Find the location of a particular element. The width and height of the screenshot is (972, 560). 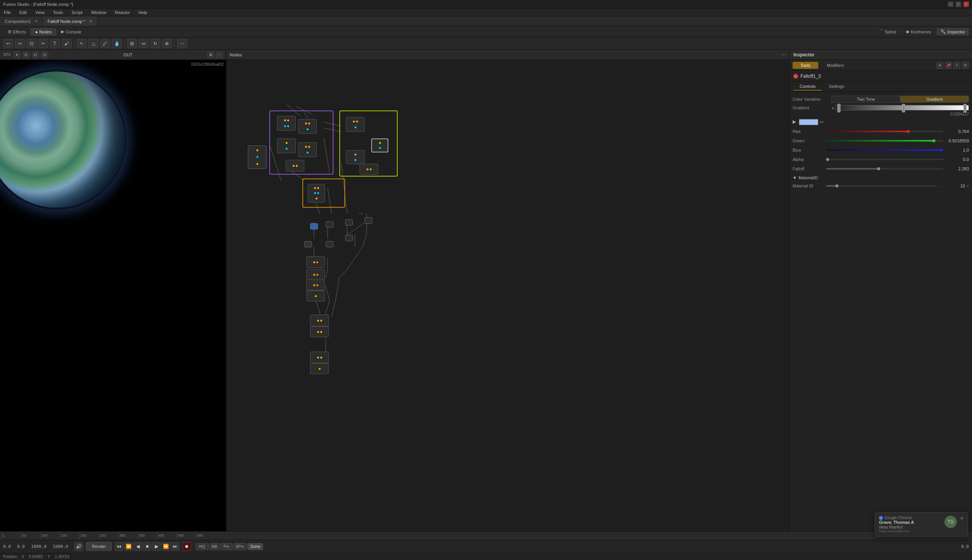

alpha-slider is located at coordinates (885, 159).